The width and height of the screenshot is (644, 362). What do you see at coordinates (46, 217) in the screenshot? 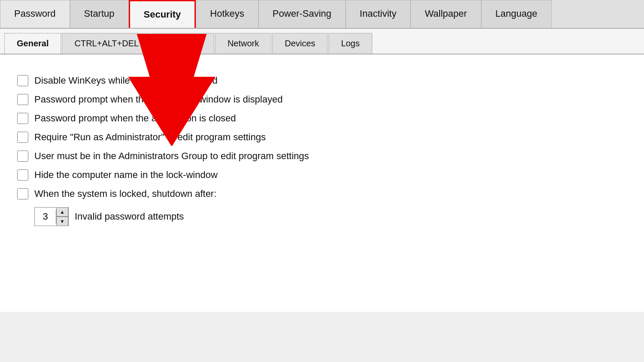
I see `spinner-value: 3` at bounding box center [46, 217].